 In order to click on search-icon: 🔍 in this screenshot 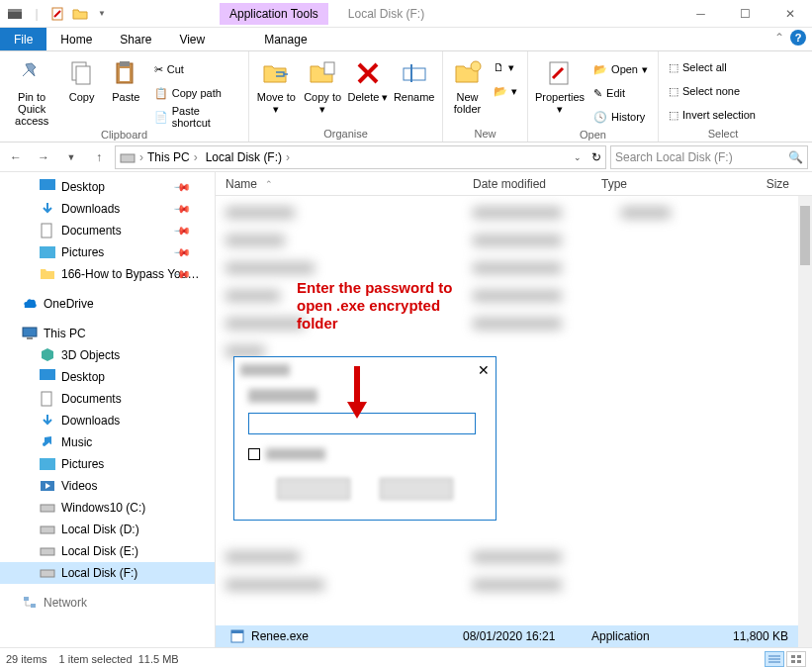, I will do `click(795, 157)`.